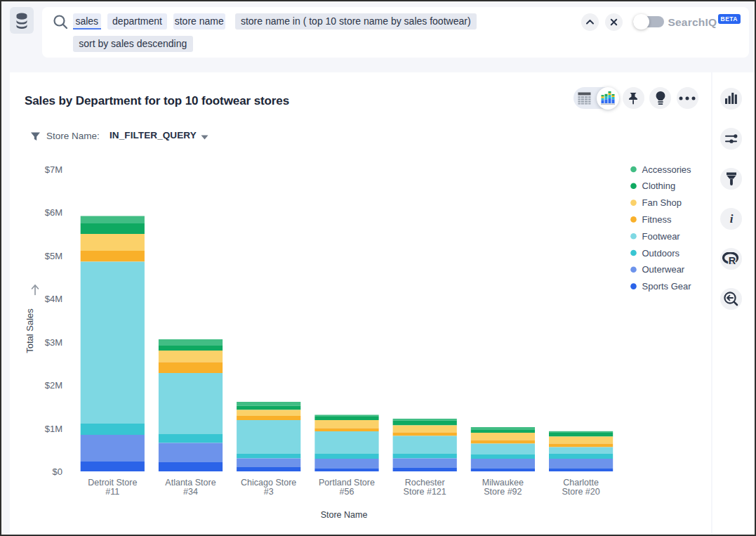 Image resolution: width=756 pixels, height=536 pixels. I want to click on svg-text: $4M, so click(53, 299).